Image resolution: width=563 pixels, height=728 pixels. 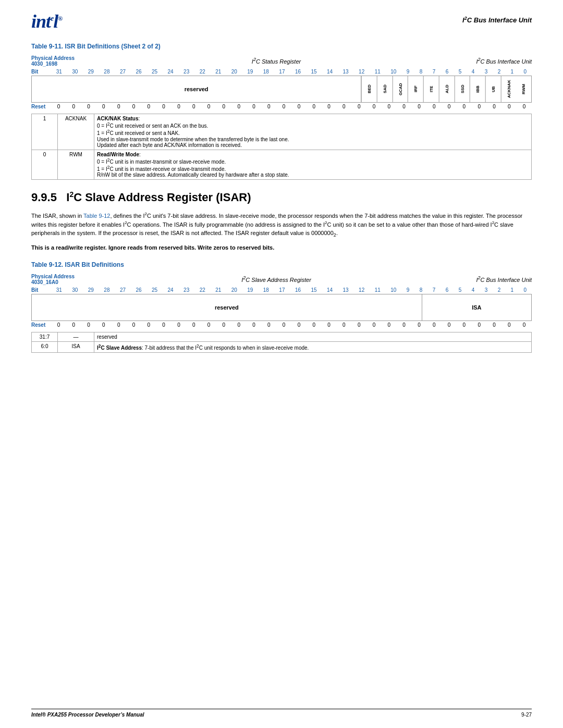 What do you see at coordinates (76, 165) in the screenshot?
I see `name-col: RWM` at bounding box center [76, 165].